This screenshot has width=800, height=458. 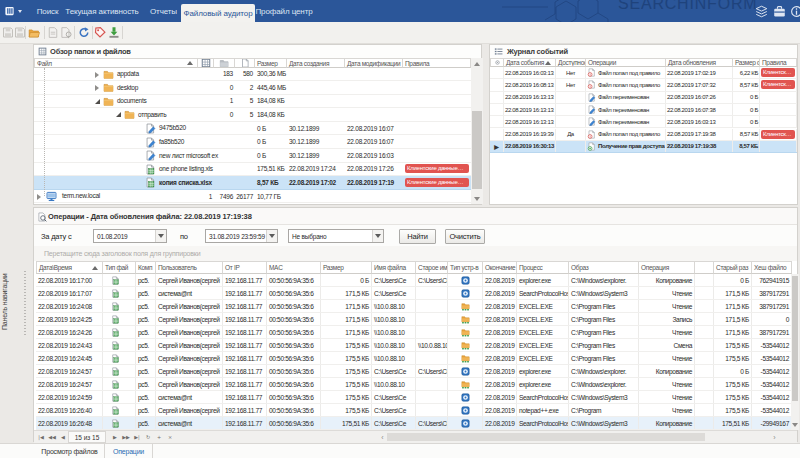 I want to click on clear-button: Очистить, so click(x=465, y=236).